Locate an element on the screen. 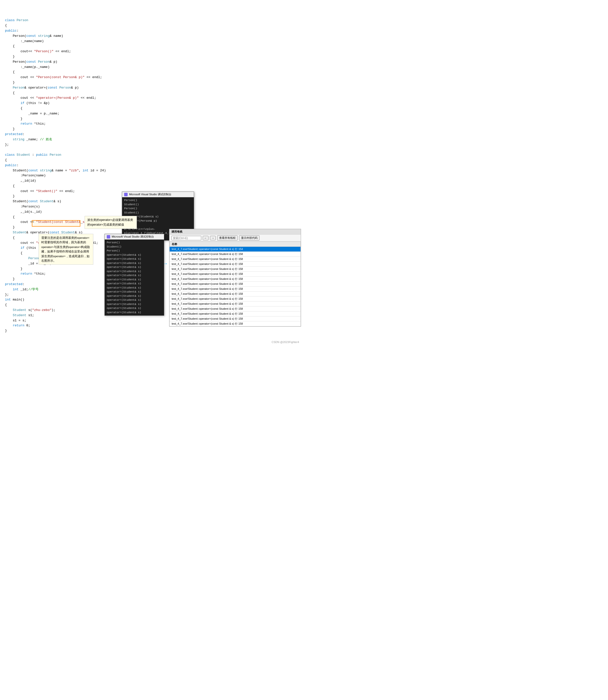  code-line: cout << "Person(const Person& p)" << end… is located at coordinates (152, 77).